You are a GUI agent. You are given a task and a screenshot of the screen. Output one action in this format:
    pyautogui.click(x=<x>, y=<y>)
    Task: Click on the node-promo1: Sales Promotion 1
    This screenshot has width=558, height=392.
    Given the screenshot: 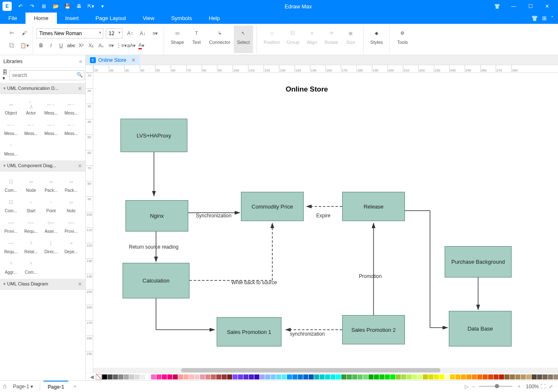 What is the action you would take?
    pyautogui.click(x=249, y=332)
    